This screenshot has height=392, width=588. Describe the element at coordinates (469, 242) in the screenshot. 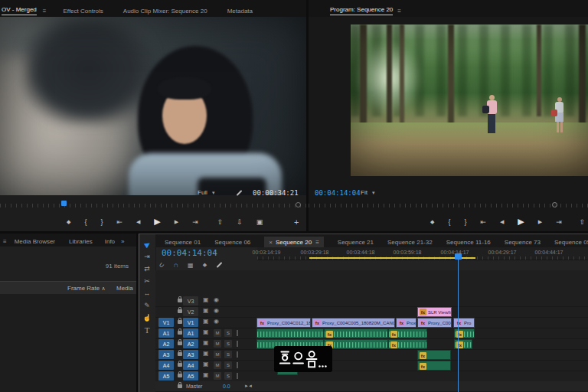

I see `tab-sequence-11-16: Sequence 11-16` at that location.